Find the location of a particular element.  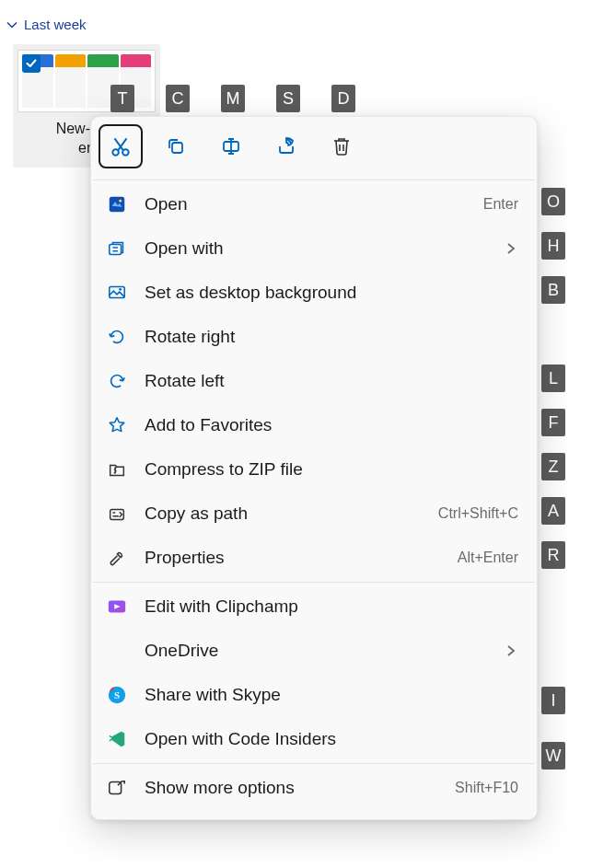

menu-item-label: Add to Favorites is located at coordinates (331, 425).